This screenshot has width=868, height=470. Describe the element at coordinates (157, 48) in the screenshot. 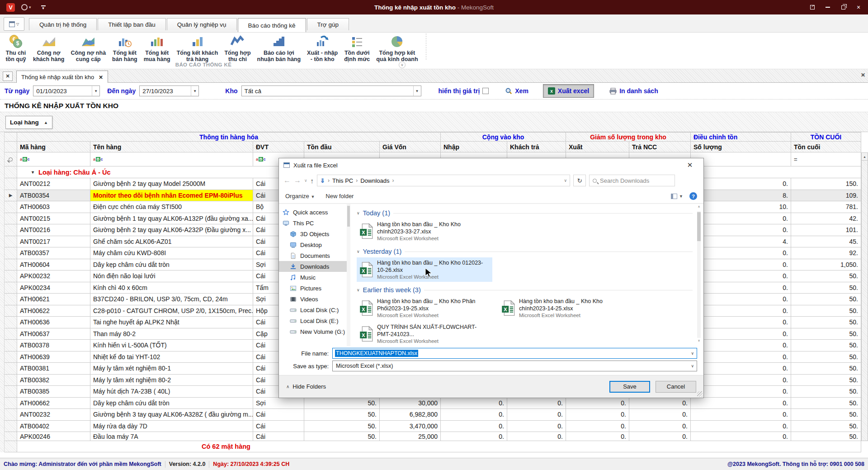

I see `ribbon-item-5: Tổng kếtmua hàng` at that location.